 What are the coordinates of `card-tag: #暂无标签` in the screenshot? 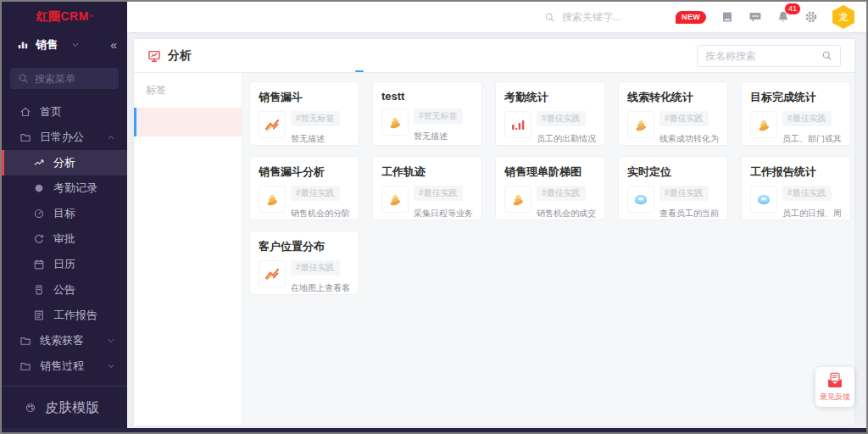 It's located at (438, 116).